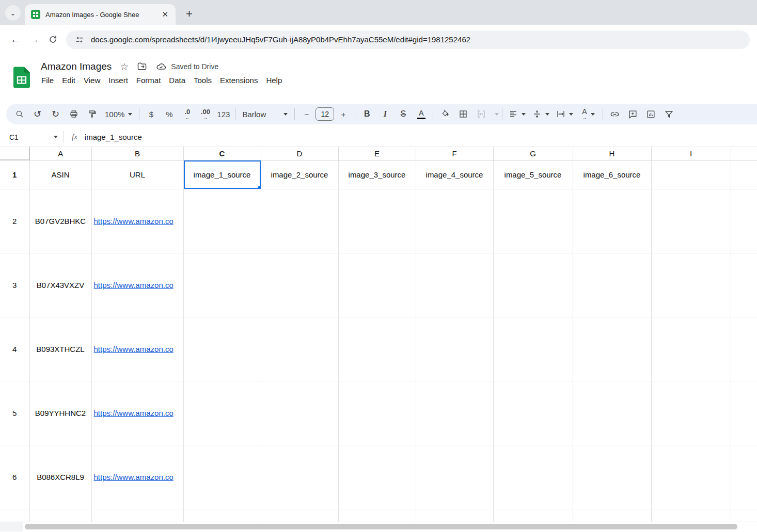  Describe the element at coordinates (517, 114) in the screenshot. I see `horizontal-align-button` at that location.